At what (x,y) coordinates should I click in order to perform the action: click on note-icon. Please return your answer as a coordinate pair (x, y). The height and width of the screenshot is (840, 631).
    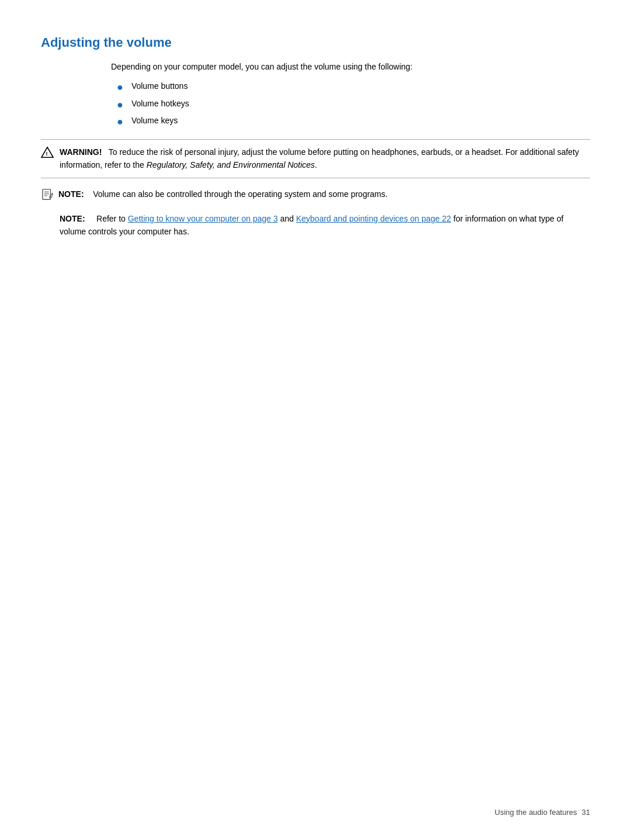
    Looking at the image, I should click on (47, 195).